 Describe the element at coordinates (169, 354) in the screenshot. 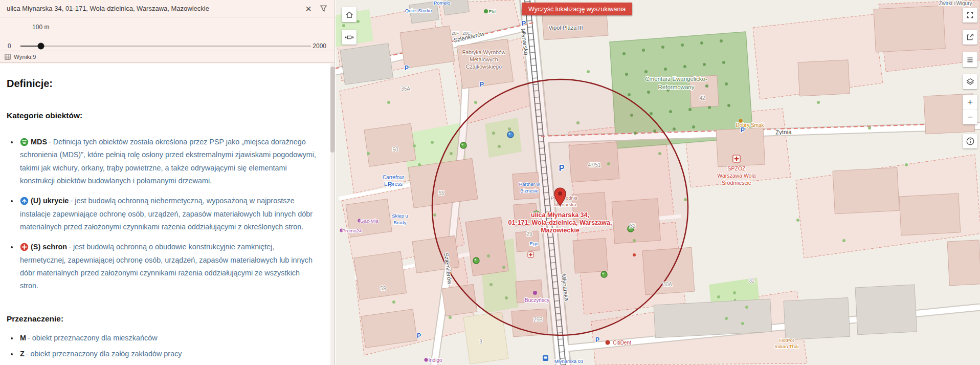

I see `purpose-item-z: Z- obiekt przeznaczony dla załóg zakładó…` at that location.